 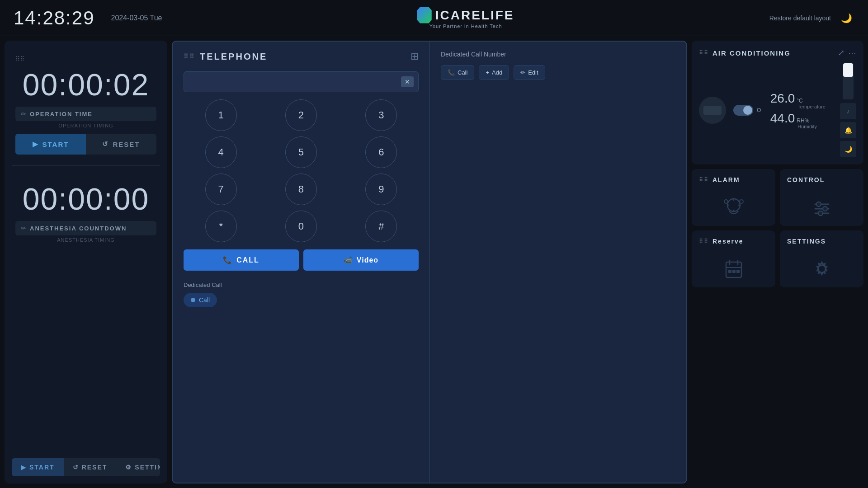 I want to click on settings-widget: SETTINGS, so click(x=822, y=259).